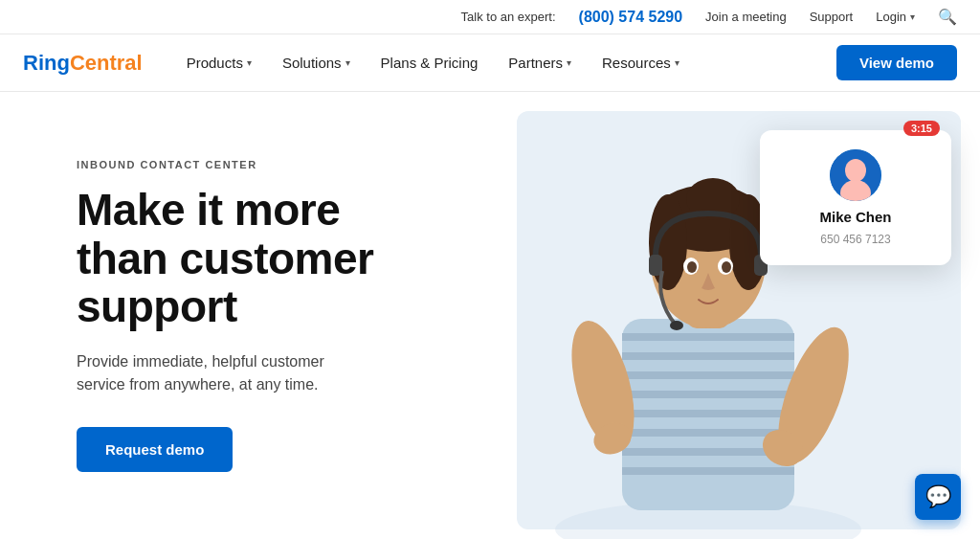  I want to click on login-button: Login ▾, so click(896, 17).